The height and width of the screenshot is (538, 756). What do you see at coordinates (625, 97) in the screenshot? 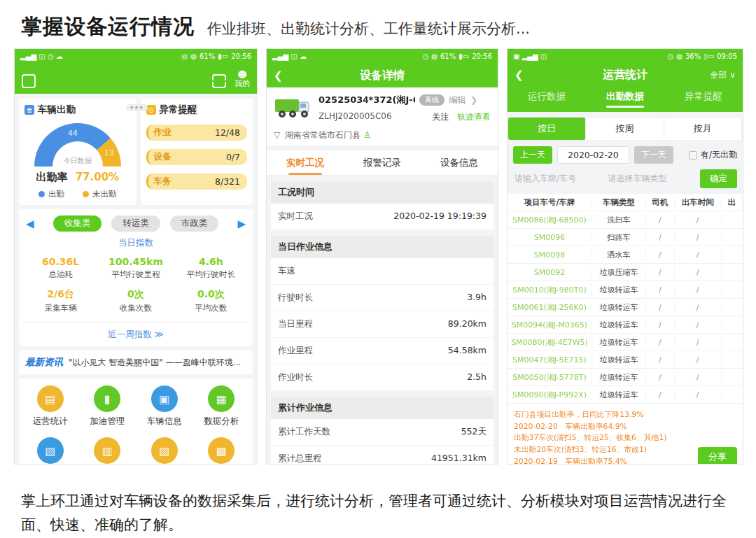
I see `stats-tab: 出勤数据` at bounding box center [625, 97].